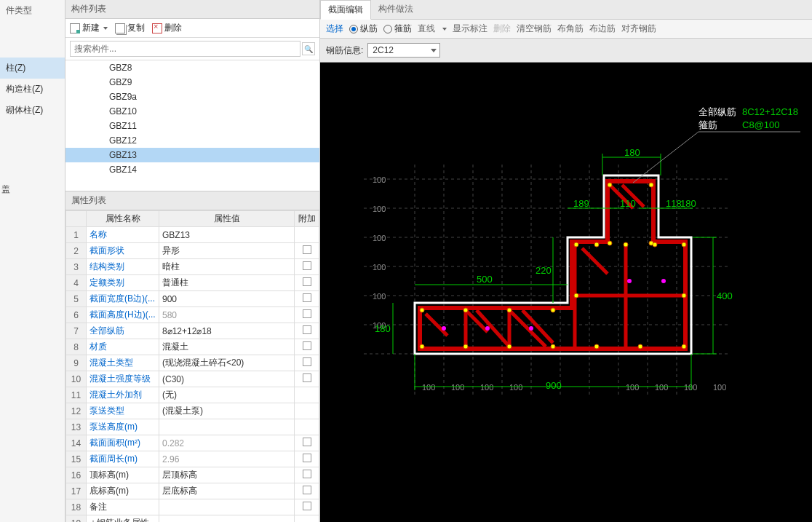  What do you see at coordinates (570, 29) in the screenshot?
I see `corner-rebar: 布角筋` at bounding box center [570, 29].